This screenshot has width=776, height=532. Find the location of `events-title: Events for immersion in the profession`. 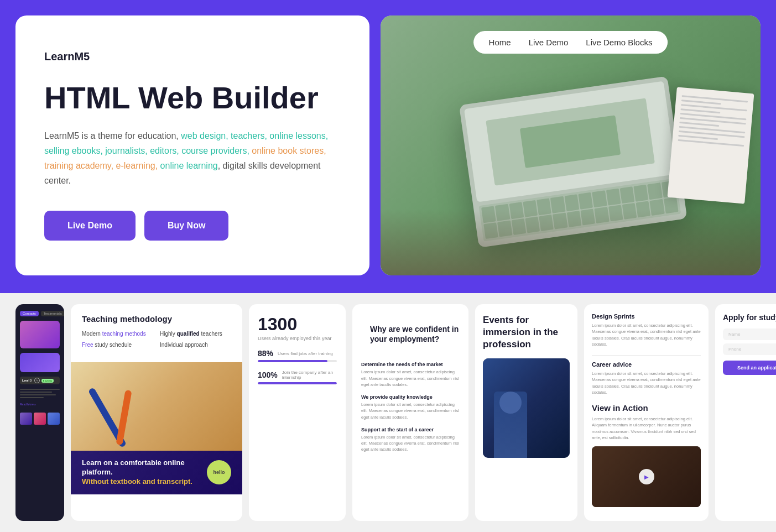

events-title: Events for immersion in the profession is located at coordinates (527, 332).